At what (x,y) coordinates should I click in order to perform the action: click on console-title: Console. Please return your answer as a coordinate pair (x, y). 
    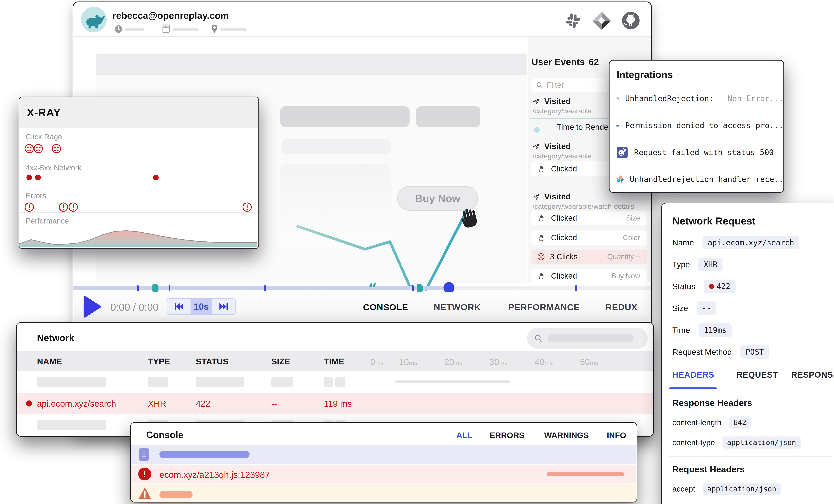
    Looking at the image, I should click on (165, 435).